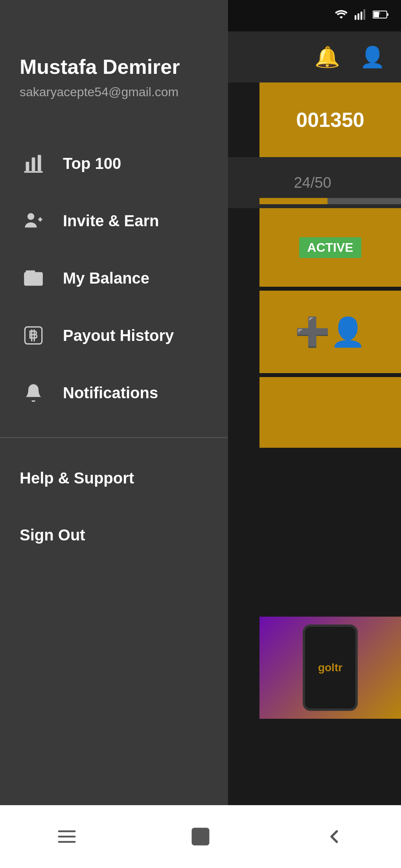 The width and height of the screenshot is (401, 868). Describe the element at coordinates (114, 67) in the screenshot. I see `drawer-user-name: Mustafa Demirer` at that location.